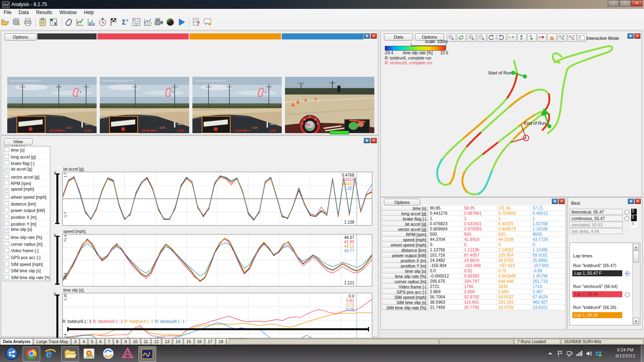 The image size is (644, 362). Describe the element at coordinates (118, 341) in the screenshot. I see `tab-8: 8` at that location.